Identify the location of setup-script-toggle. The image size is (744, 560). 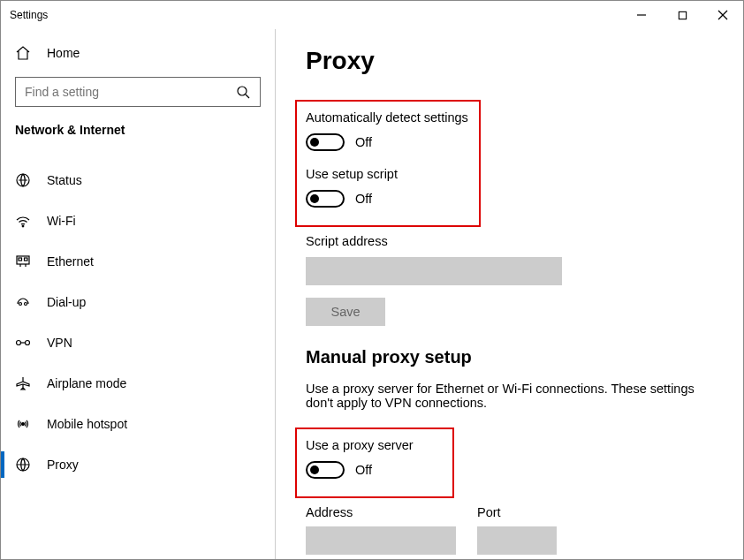
(325, 199).